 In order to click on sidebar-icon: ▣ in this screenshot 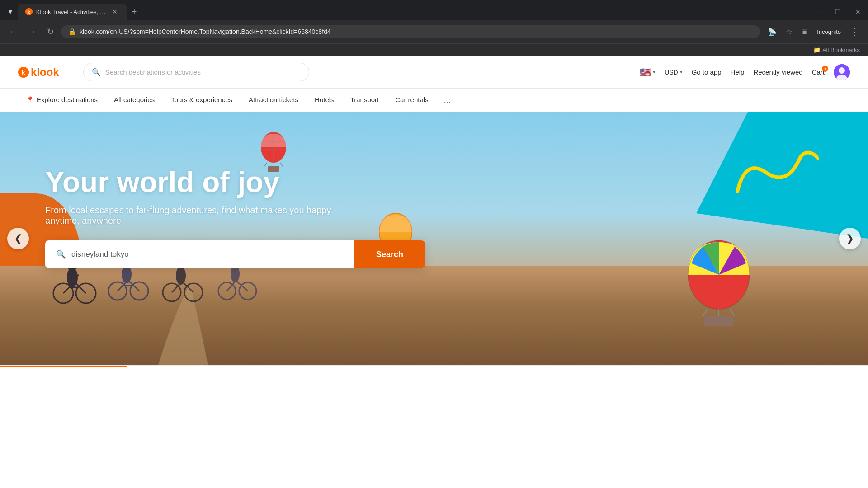, I will do `click(805, 32)`.